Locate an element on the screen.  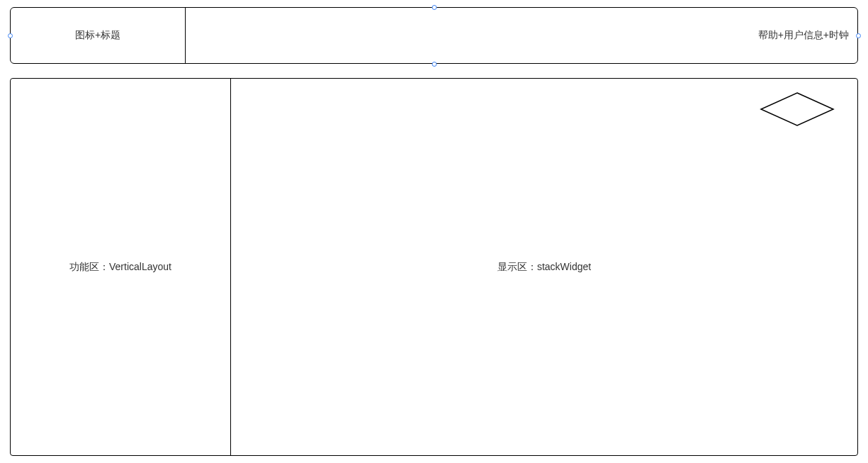
selection-handle-bottom is located at coordinates (434, 64).